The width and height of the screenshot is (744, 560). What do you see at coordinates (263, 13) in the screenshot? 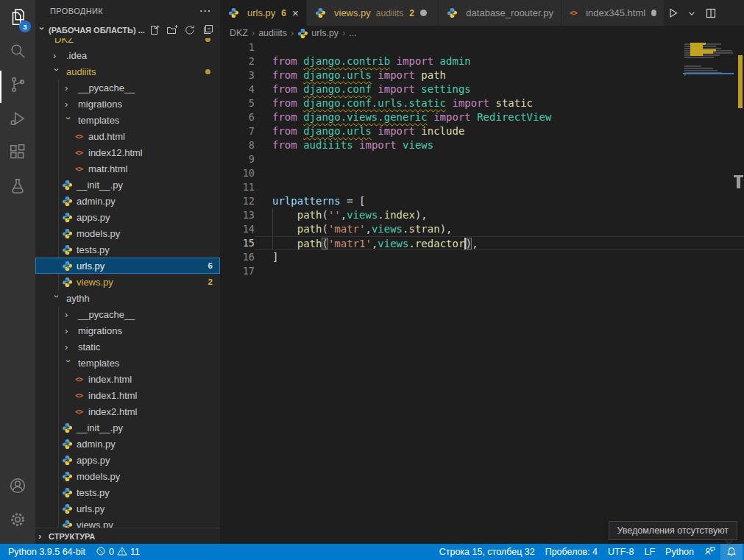
I see `tab-urls-py: urls.py6×` at bounding box center [263, 13].